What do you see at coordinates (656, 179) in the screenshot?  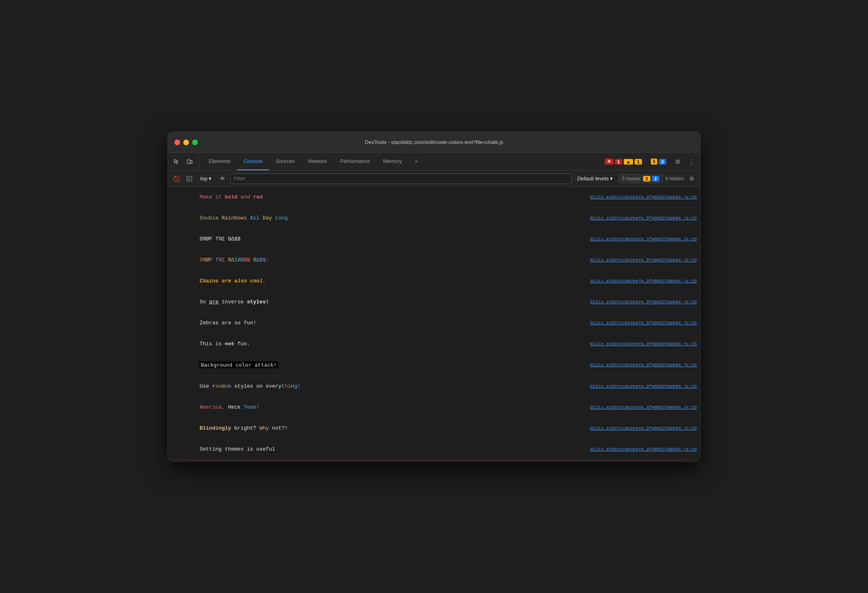 I see `issues-info-count: 2` at bounding box center [656, 179].